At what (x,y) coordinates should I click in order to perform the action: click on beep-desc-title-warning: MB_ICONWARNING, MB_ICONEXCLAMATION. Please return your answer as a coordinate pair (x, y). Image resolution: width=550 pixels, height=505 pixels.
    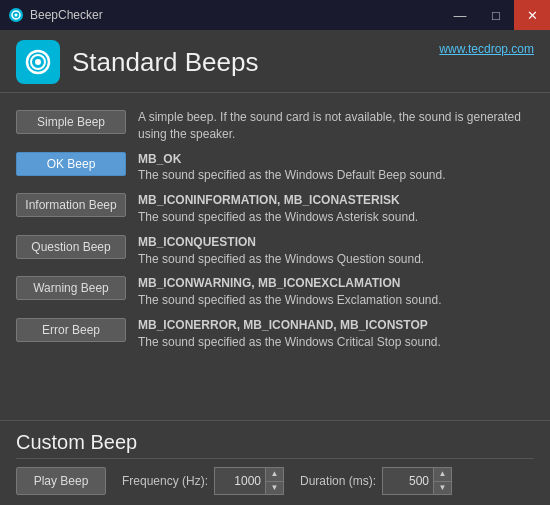
    Looking at the image, I should click on (290, 284).